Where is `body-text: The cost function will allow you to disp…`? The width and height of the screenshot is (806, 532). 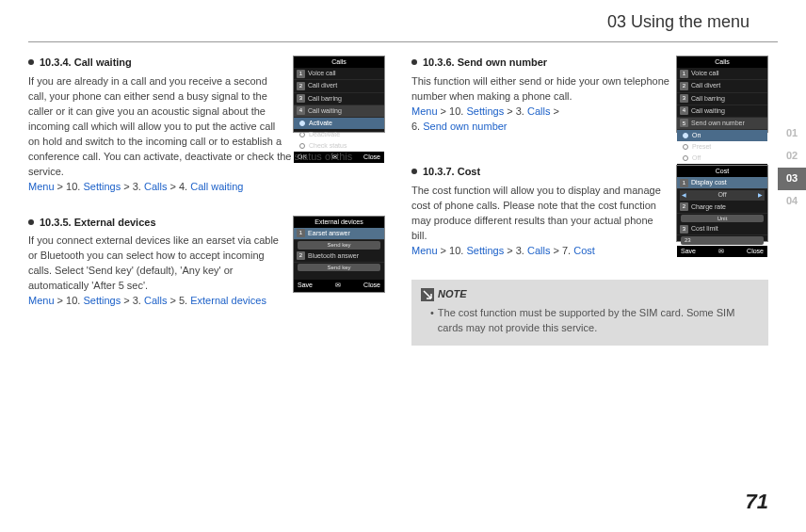
body-text: The cost function will allow you to disp… is located at coordinates (537, 213).